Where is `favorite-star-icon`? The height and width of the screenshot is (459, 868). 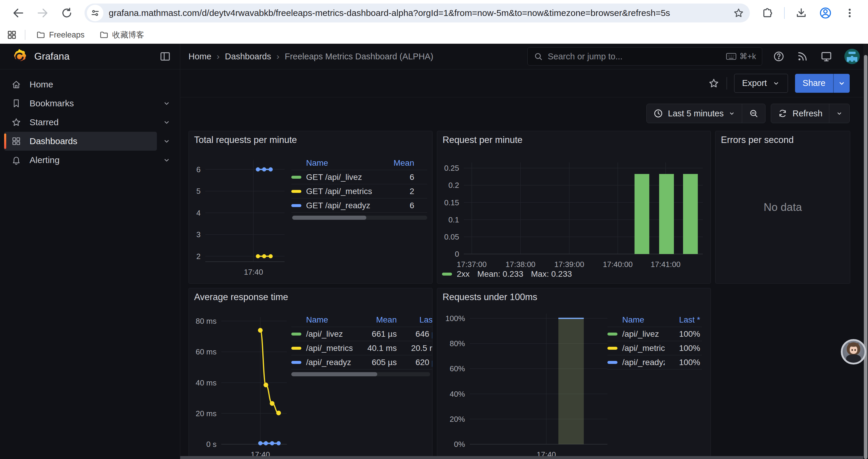
favorite-star-icon is located at coordinates (714, 84).